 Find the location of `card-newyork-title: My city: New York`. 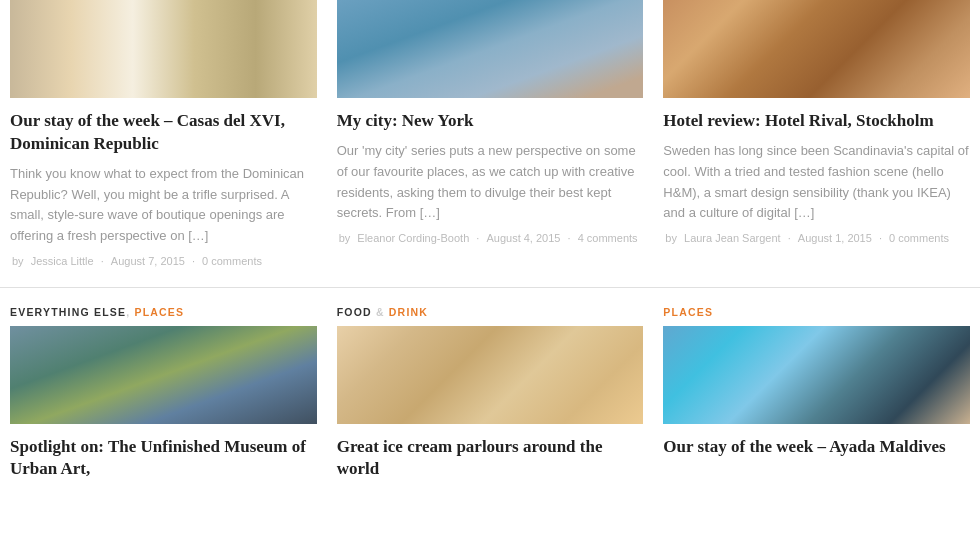

card-newyork-title: My city: New York is located at coordinates (490, 122).